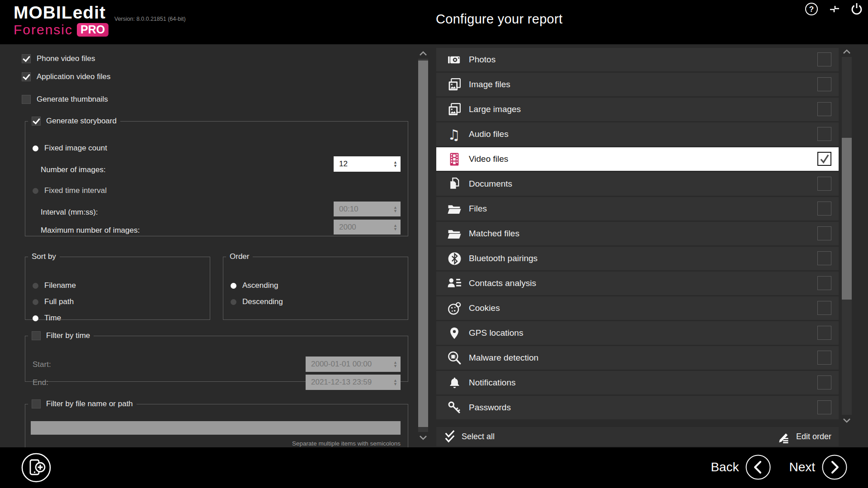 Image resolution: width=868 pixels, height=488 pixels. I want to click on list-item-cookies: Cookies, so click(637, 308).